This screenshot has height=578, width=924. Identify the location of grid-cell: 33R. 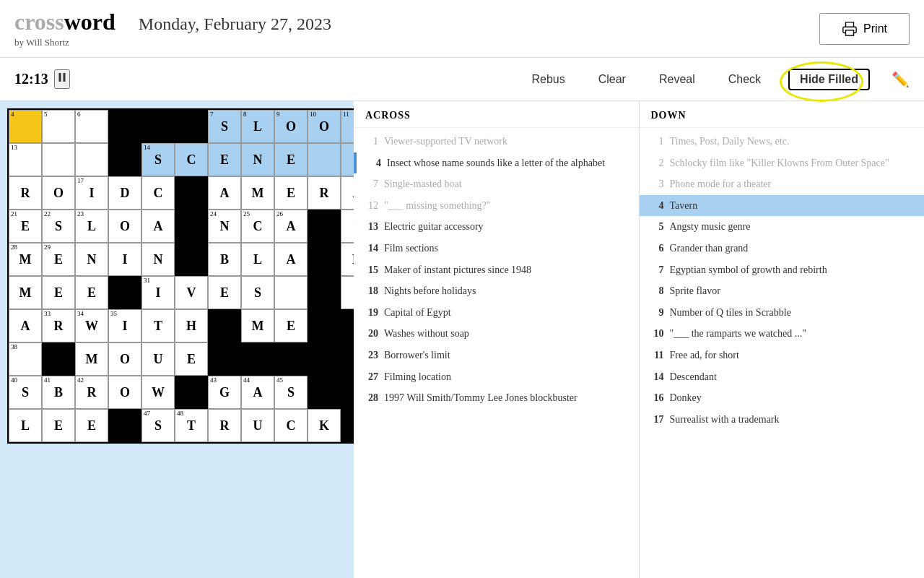
(58, 326).